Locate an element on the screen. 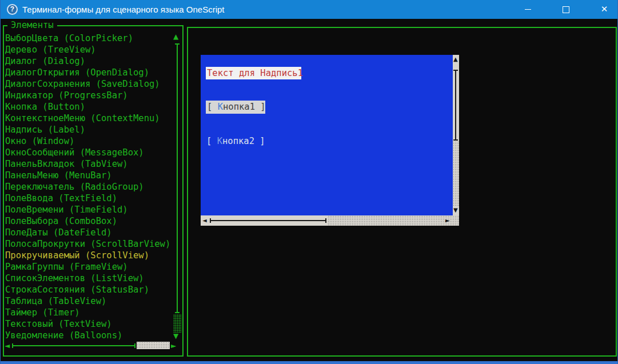 The width and height of the screenshot is (618, 364). list-item: Надпись (Label) is located at coordinates (87, 130).